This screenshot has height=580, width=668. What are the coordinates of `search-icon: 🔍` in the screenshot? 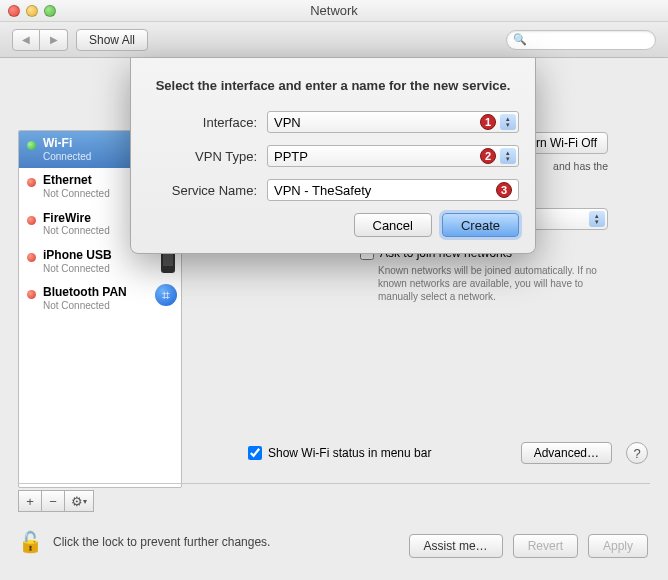 It's located at (520, 40).